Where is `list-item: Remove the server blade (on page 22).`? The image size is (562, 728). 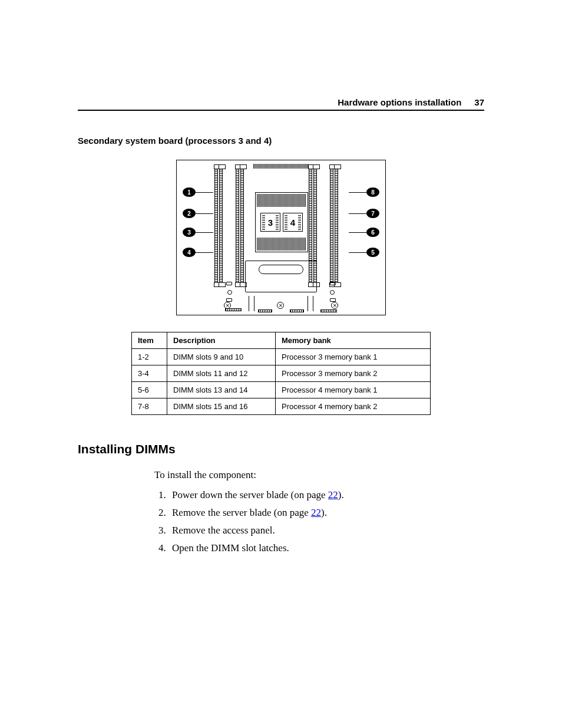 list-item: Remove the server blade (on page 22). is located at coordinates (326, 513).